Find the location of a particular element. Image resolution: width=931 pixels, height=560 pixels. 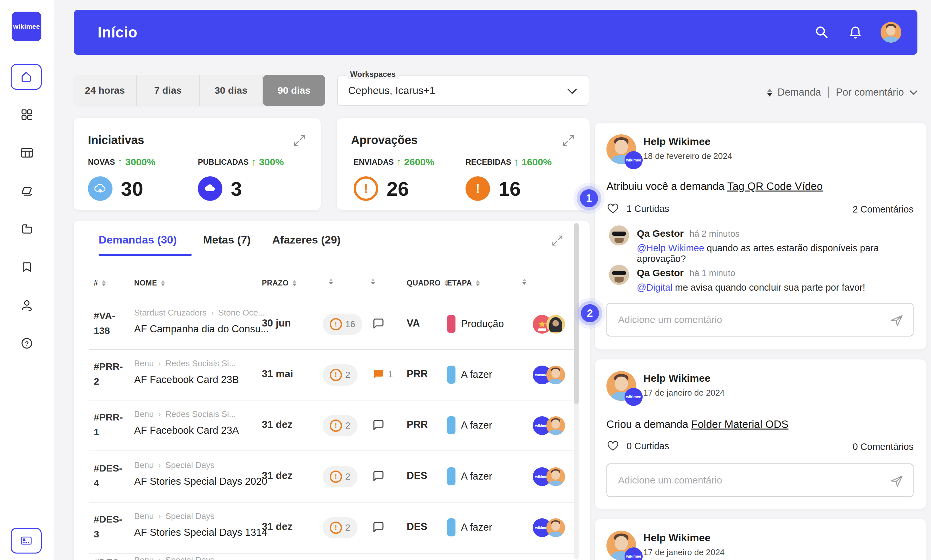

demand-name: AF Stories Special Days 2020 is located at coordinates (201, 482).